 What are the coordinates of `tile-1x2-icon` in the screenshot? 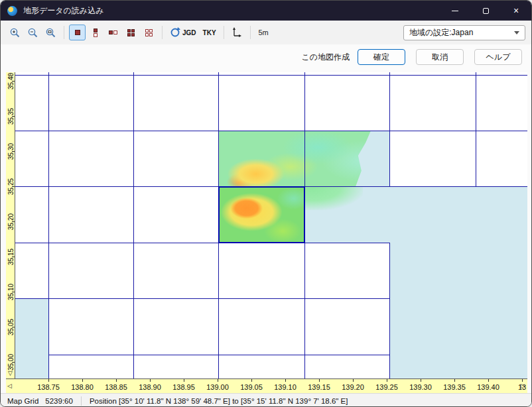 It's located at (96, 33).